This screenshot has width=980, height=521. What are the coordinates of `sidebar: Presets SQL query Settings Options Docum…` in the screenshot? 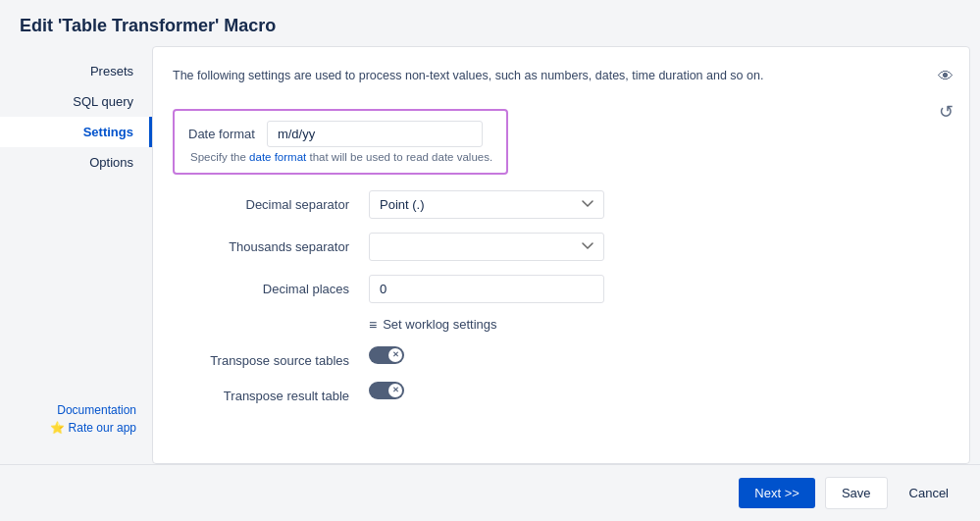 It's located at (77, 255).